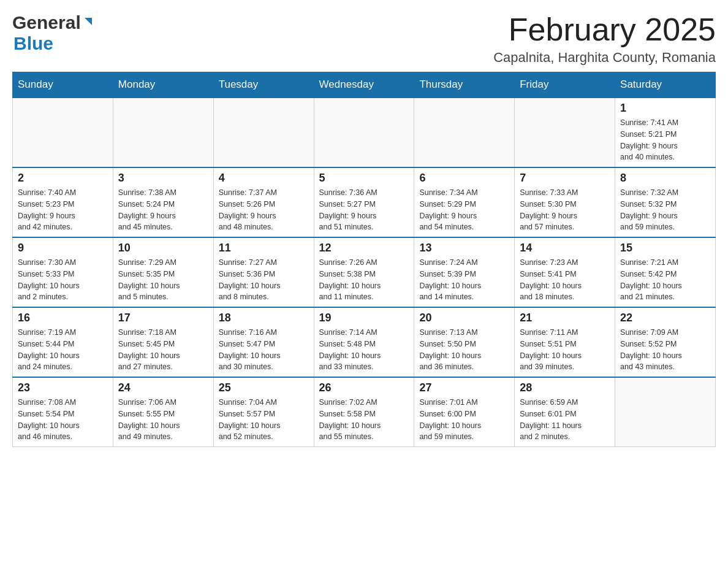  Describe the element at coordinates (264, 342) in the screenshot. I see `calendar-cell: 18Sunrise: 7:16 AMSunset: 5:47 PMDayligh…` at that location.